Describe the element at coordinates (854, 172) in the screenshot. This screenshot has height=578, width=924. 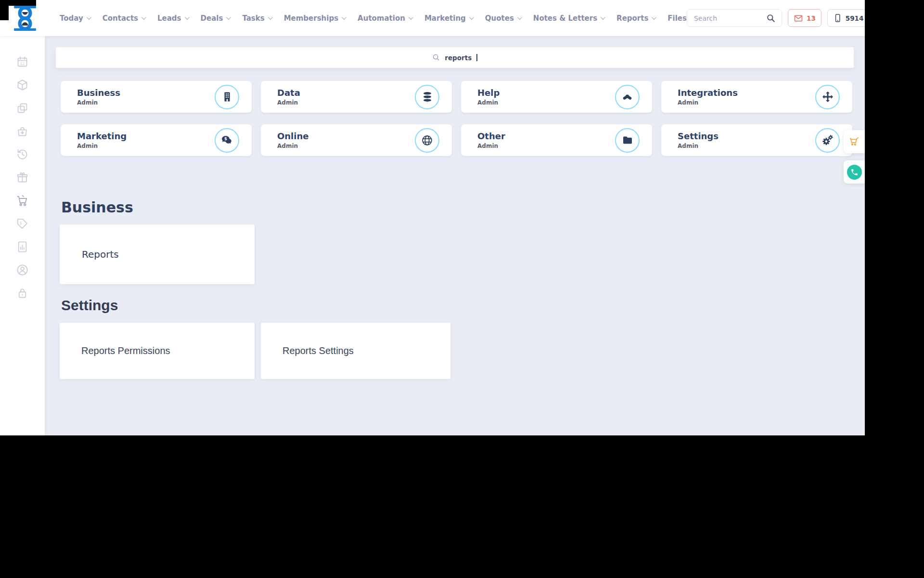
I see `whatsapp-edge-tab` at that location.